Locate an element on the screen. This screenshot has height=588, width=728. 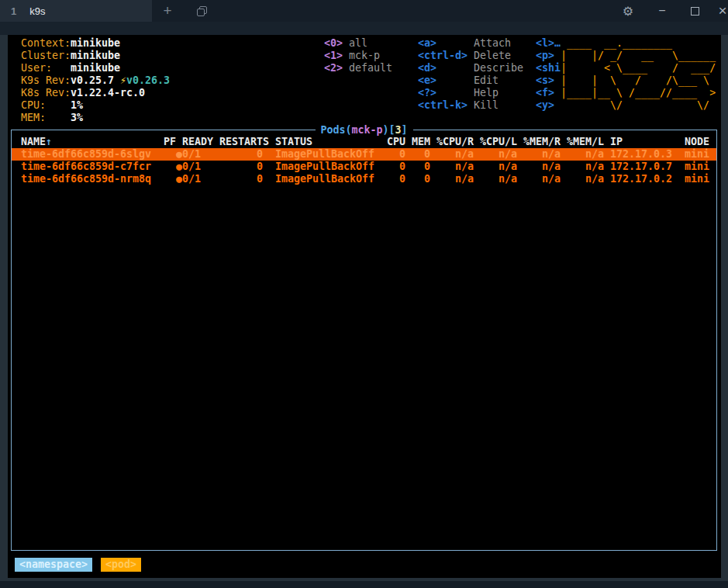
context-label: Context: is located at coordinates (46, 43).